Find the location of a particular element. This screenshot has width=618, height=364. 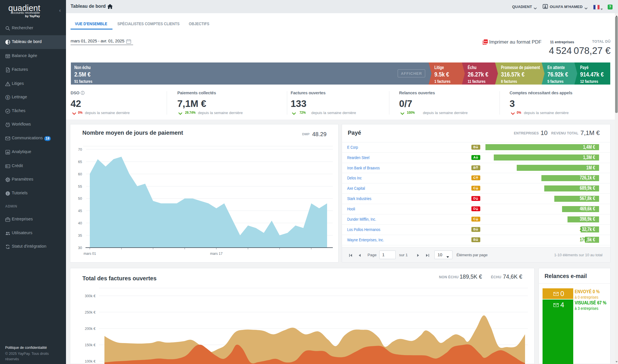

svg-text: 70 is located at coordinates (80, 150).